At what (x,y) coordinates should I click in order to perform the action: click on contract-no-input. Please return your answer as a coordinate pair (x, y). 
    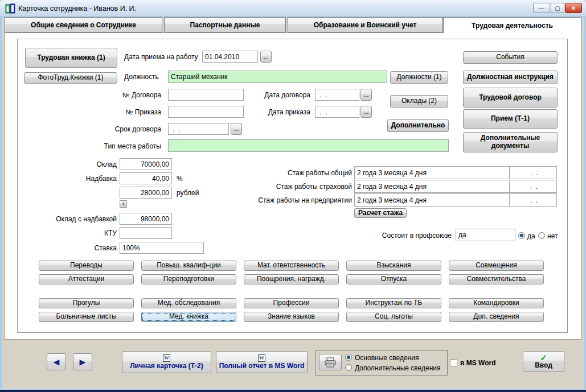
    Looking at the image, I should click on (206, 94).